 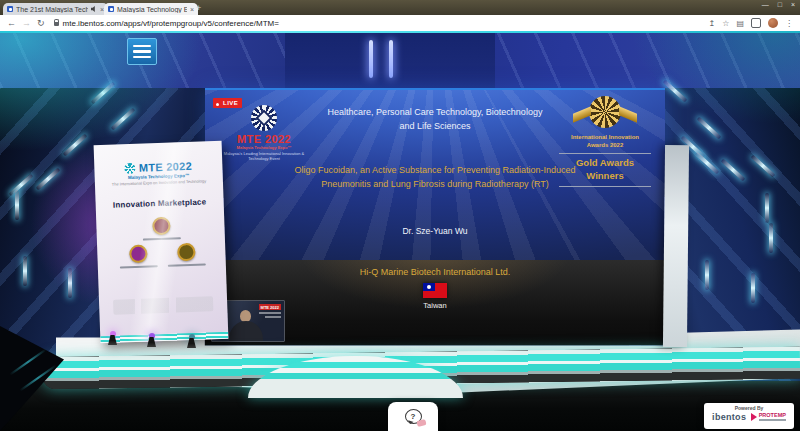 I want to click on powered-by-label: Powered By, so click(x=749, y=408).